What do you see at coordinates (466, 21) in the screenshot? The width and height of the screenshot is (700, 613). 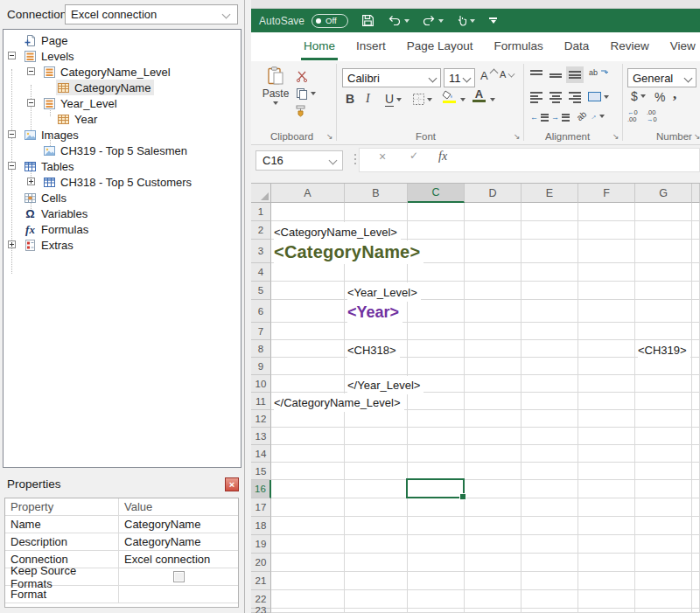 I see `touch-mode-button` at bounding box center [466, 21].